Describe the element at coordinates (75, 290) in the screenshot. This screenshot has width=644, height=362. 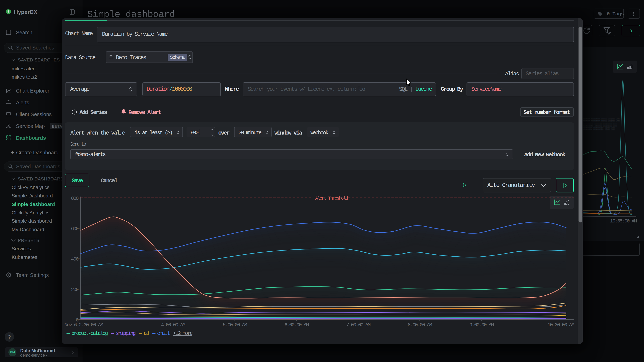
I see `svg-text: 200` at that location.